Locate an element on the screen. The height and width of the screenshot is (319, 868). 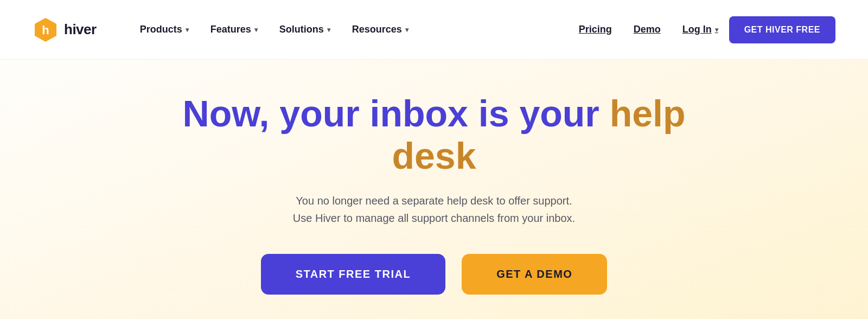
logo-text: hiver is located at coordinates (80, 29).